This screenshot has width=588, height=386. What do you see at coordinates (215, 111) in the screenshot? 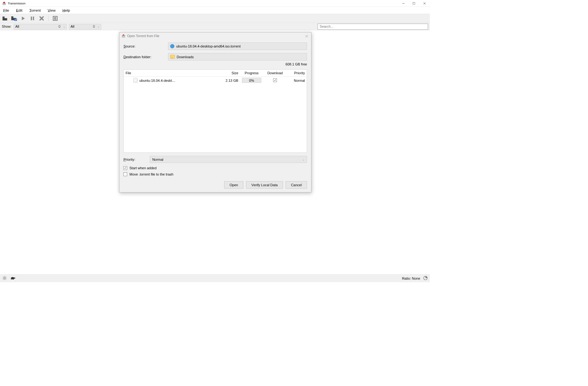
I see `file-table: File Size Progress Download Priority ubu…` at bounding box center [215, 111].